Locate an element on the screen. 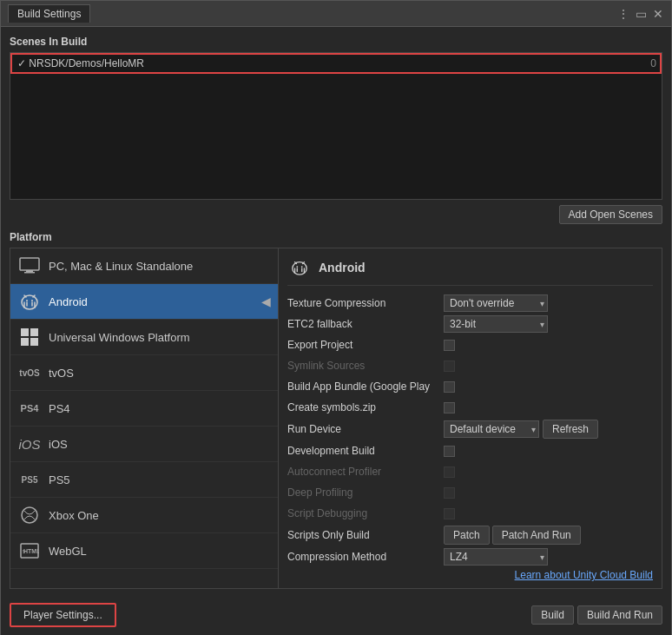 The height and width of the screenshot is (635, 672). build-app-bundle-label: Build App Bundle (Google Play is located at coordinates (366, 387).